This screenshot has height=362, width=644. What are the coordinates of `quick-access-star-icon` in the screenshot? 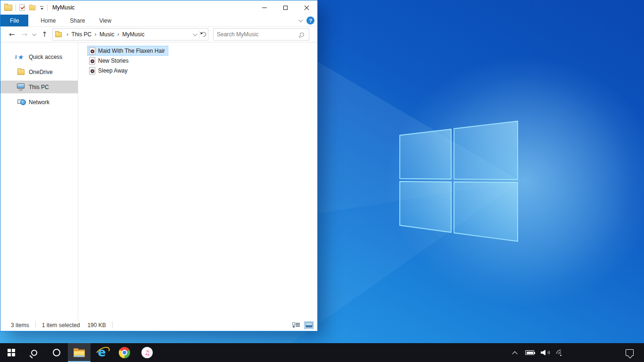 It's located at (21, 57).